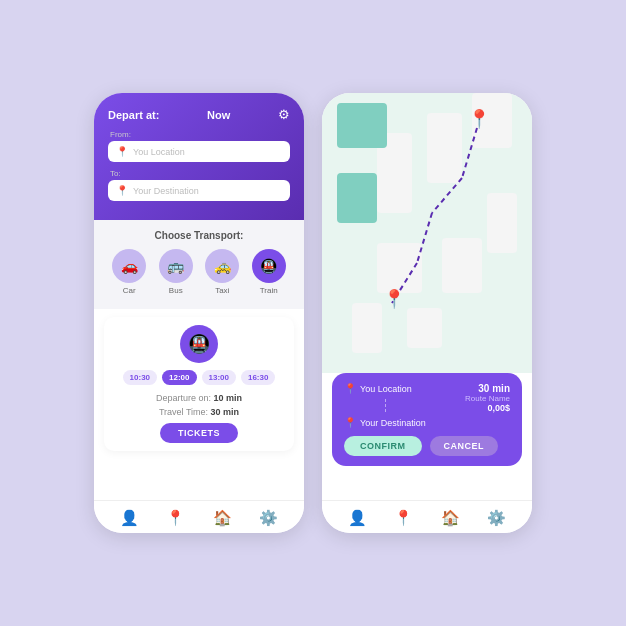  I want to click on to-pin-icon: 📍, so click(122, 190).